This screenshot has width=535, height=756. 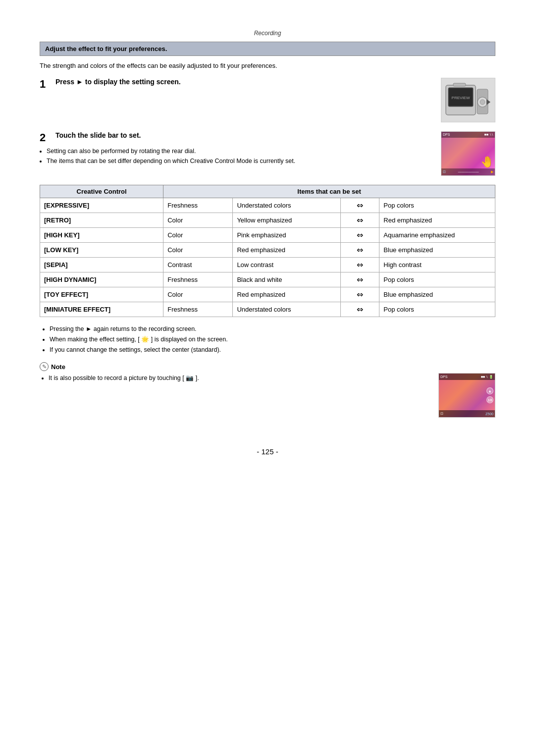 I want to click on table-cell-right: High contrast, so click(x=437, y=265).